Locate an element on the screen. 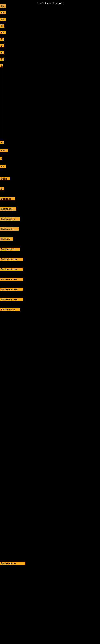 This screenshot has width=100, height=644. badge-3: Bo is located at coordinates (3, 20).